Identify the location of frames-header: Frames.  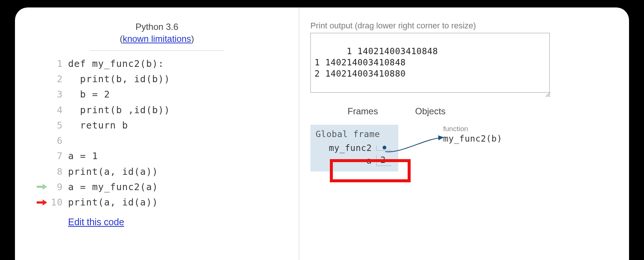
(363, 111).